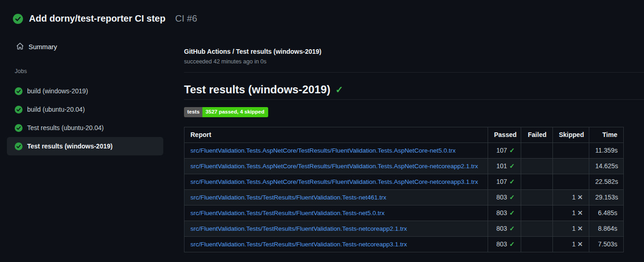  I want to click on sidebar: Summary Jobs build (windows-2019) build …, so click(92, 96).